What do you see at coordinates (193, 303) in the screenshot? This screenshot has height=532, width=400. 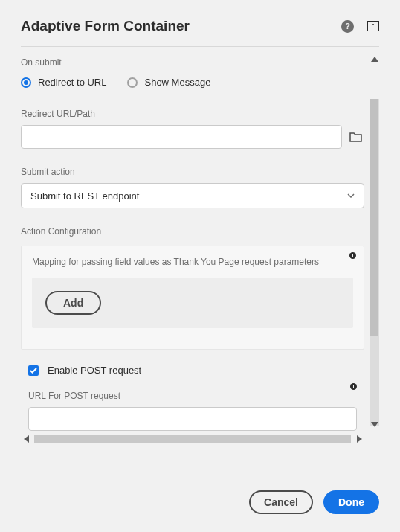 I see `mapping-inner-box: Add` at bounding box center [193, 303].